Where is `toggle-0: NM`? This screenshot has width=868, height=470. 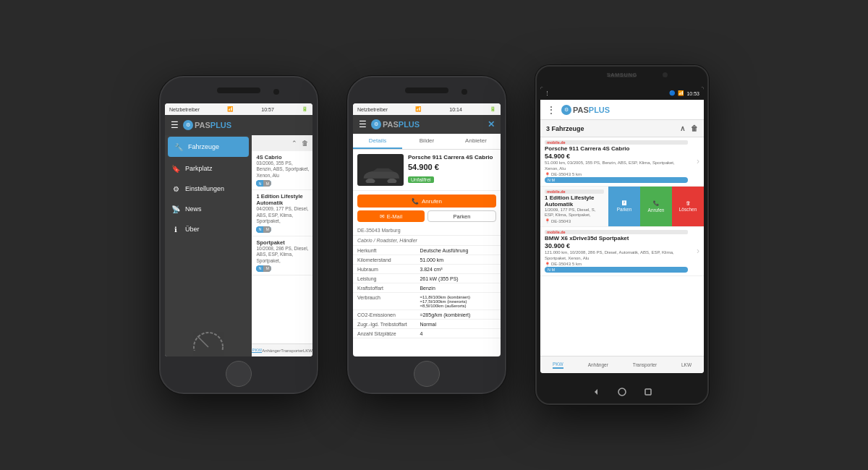 toggle-0: NM is located at coordinates (263, 184).